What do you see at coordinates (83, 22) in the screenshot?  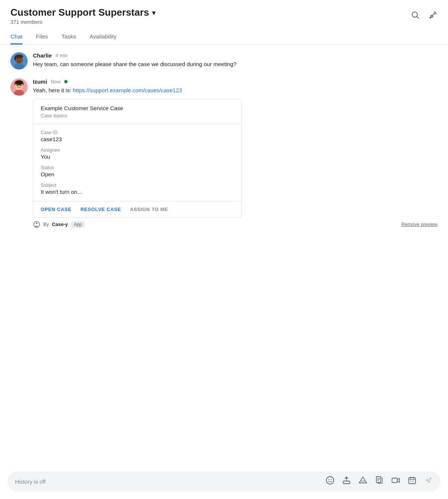 I see `member-count: 371 members` at bounding box center [83, 22].